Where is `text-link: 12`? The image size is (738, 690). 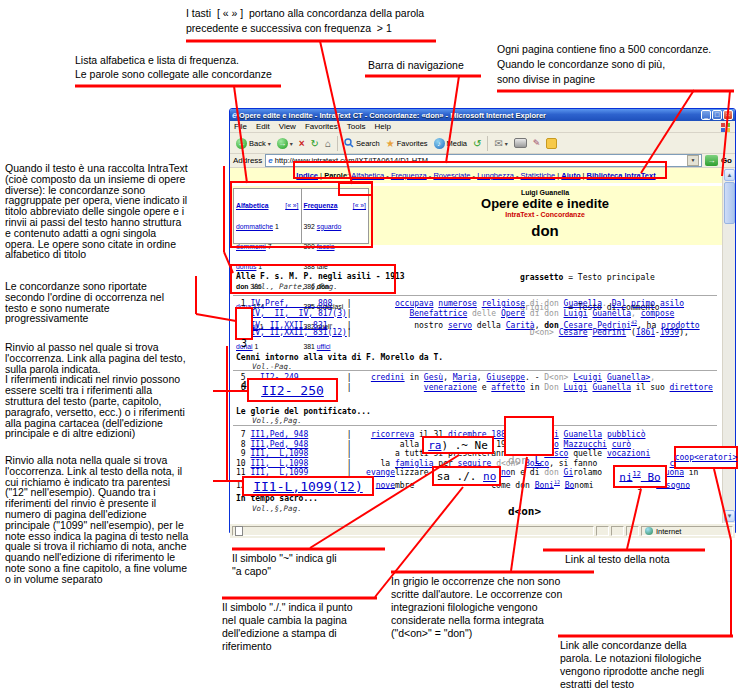 text-link: 12 is located at coordinates (637, 474).